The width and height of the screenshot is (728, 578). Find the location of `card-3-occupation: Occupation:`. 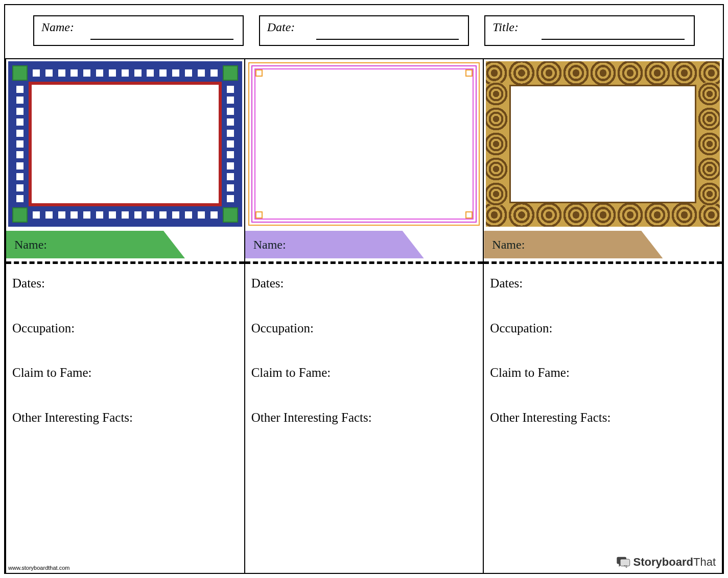

card-3-occupation: Occupation: is located at coordinates (603, 328).